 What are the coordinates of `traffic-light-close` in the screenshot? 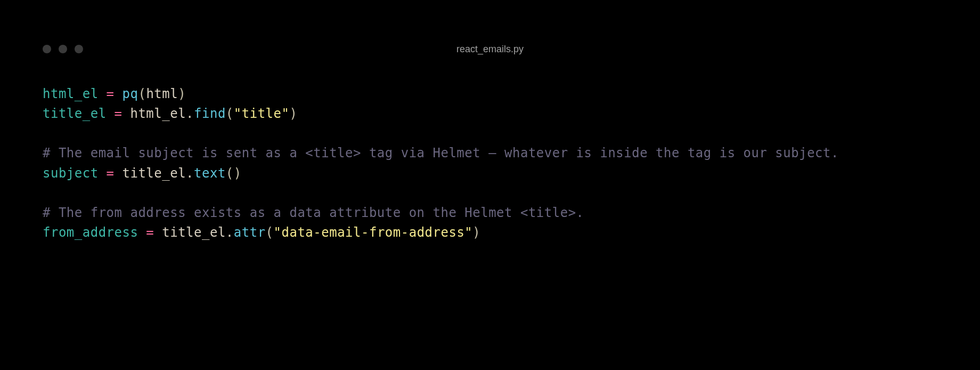 It's located at (47, 49).